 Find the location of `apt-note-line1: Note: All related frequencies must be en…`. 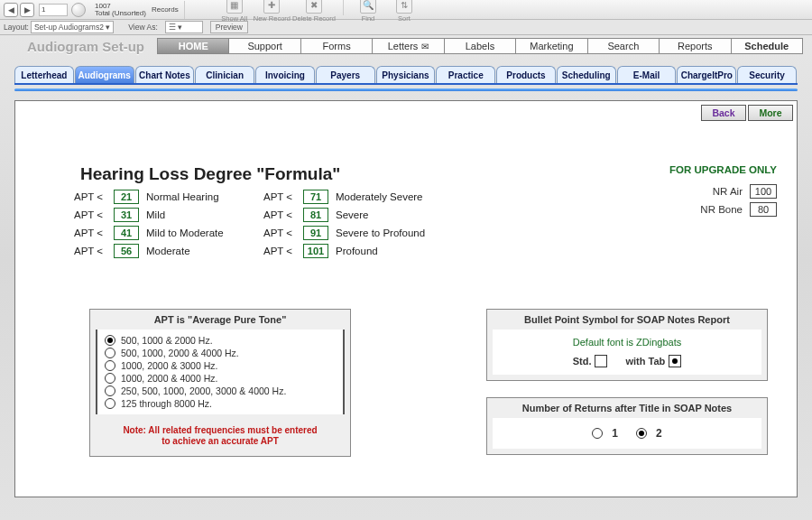

apt-note-line1: Note: All related frequencies must be en… is located at coordinates (220, 431).